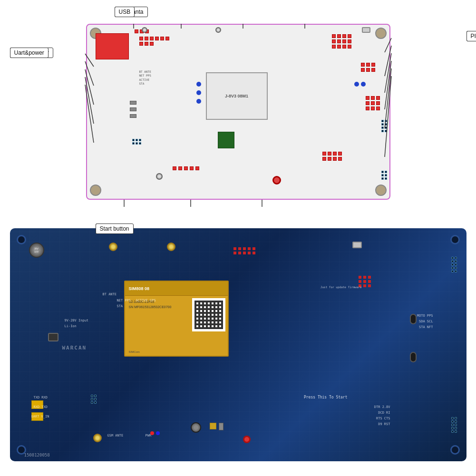 The image size is (476, 476). I want to click on sim808-label: SIM808, so click(136, 289).